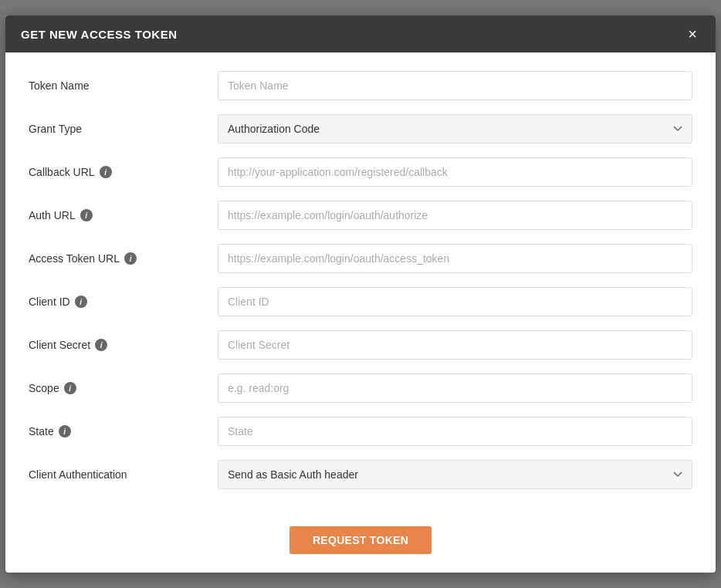  Describe the element at coordinates (455, 129) in the screenshot. I see `grant-type-select: Authorization Code Implicit Password Cre…` at that location.